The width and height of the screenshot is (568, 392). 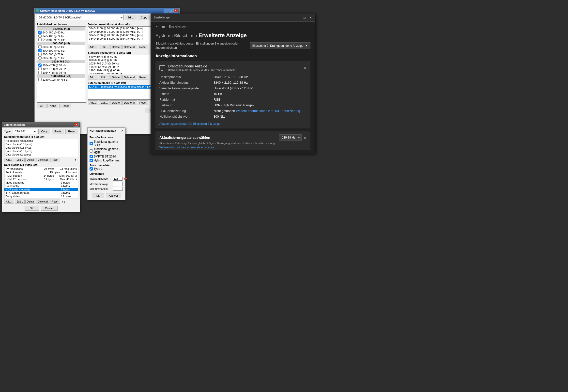 What do you see at coordinates (61, 47) in the screenshot?
I see `res-800-56: 800×600 @ 56 Hz` at bounding box center [61, 47].